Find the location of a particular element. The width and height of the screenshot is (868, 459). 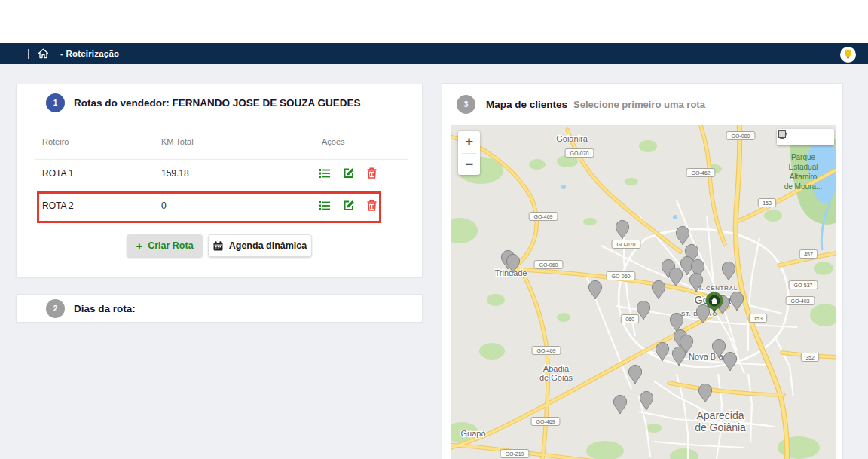

svg-text: 457 is located at coordinates (808, 255).